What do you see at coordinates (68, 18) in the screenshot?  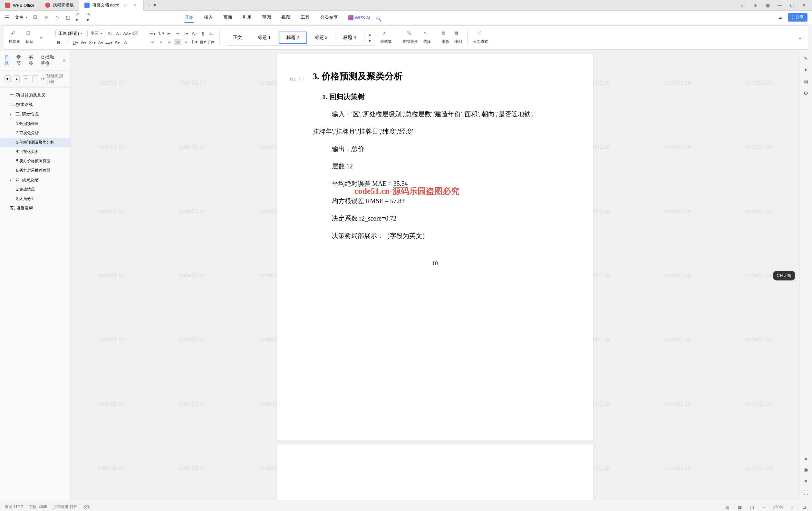 I see `preview-icon: ◱` at bounding box center [68, 18].